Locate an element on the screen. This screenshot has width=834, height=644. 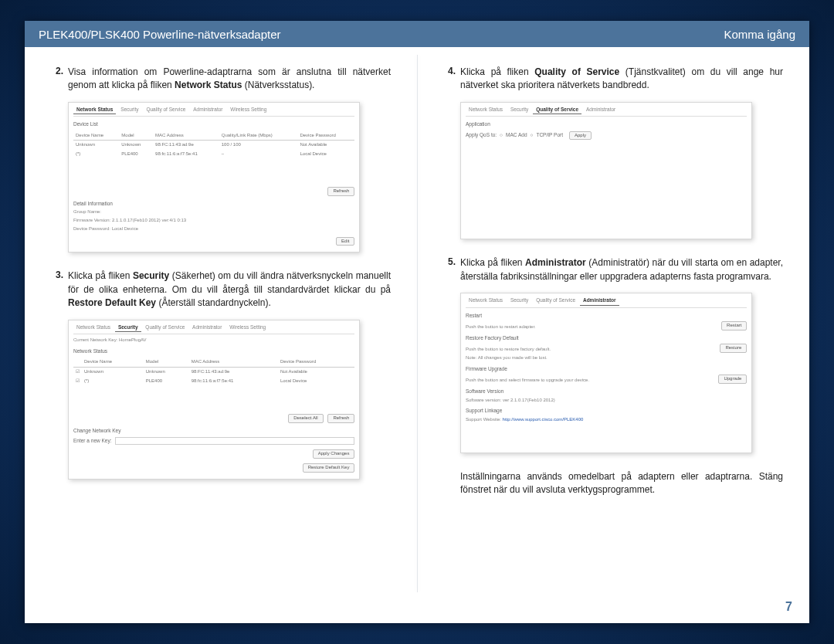
deselect-all-button: Deselect All is located at coordinates (306, 419).